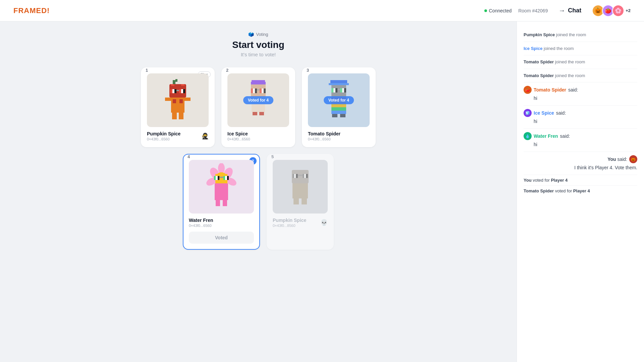 The image size is (644, 362). Describe the element at coordinates (227, 70) in the screenshot. I see `card-number-2: 2` at that location.